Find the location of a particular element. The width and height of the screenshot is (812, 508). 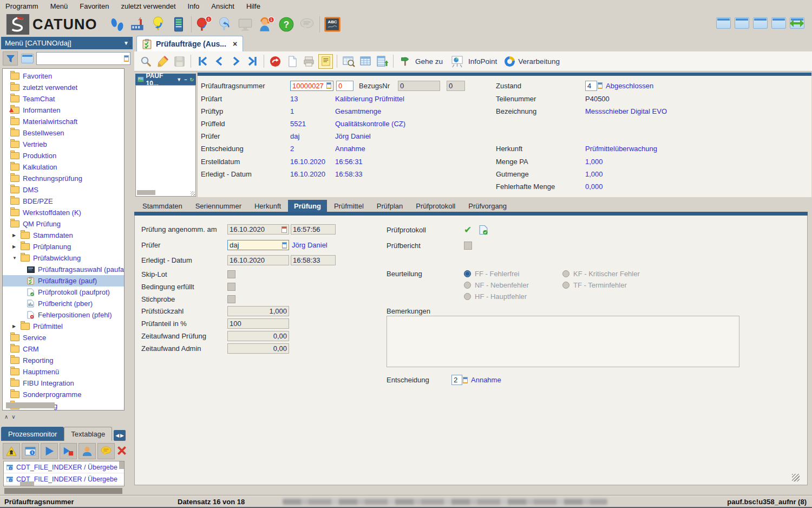

sidebar-item-informanten: Informanten is located at coordinates (63, 110).